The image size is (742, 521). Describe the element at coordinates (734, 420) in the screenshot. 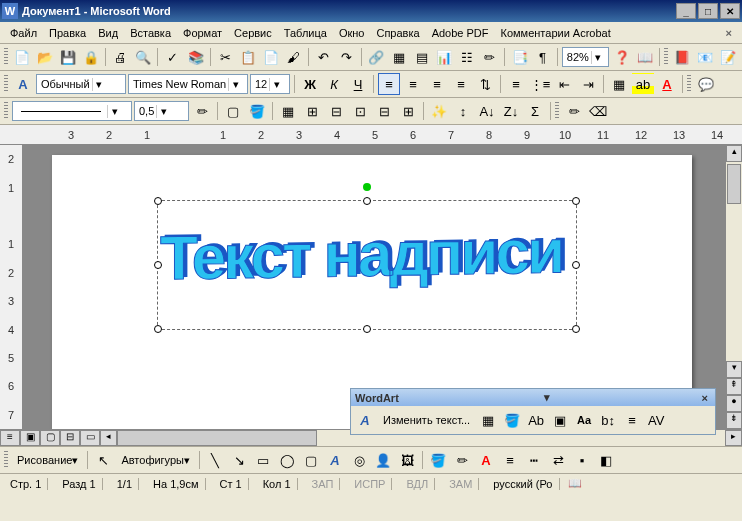

I see `next-page-button: ⇟` at that location.